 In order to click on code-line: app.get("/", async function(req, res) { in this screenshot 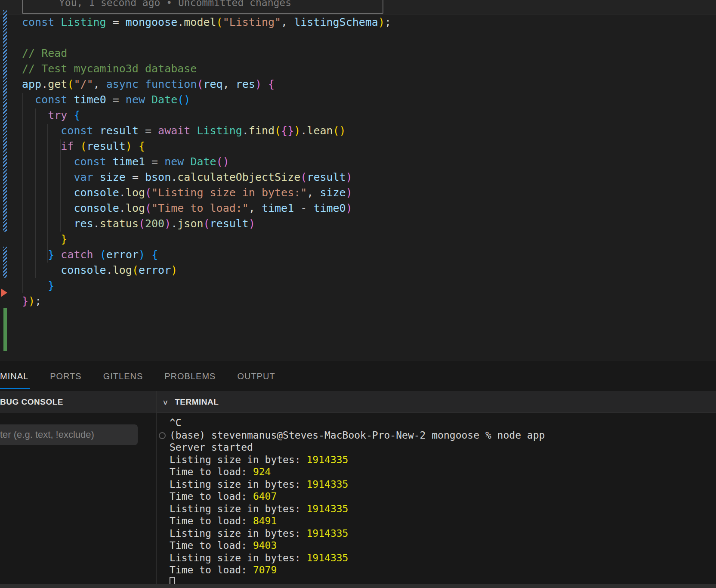, I will do `click(207, 84)`.